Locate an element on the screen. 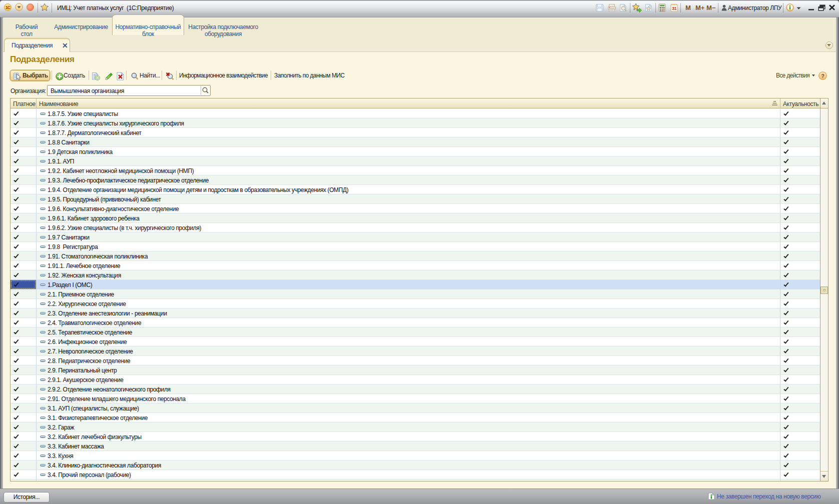  svg-text: 1C is located at coordinates (8, 8).